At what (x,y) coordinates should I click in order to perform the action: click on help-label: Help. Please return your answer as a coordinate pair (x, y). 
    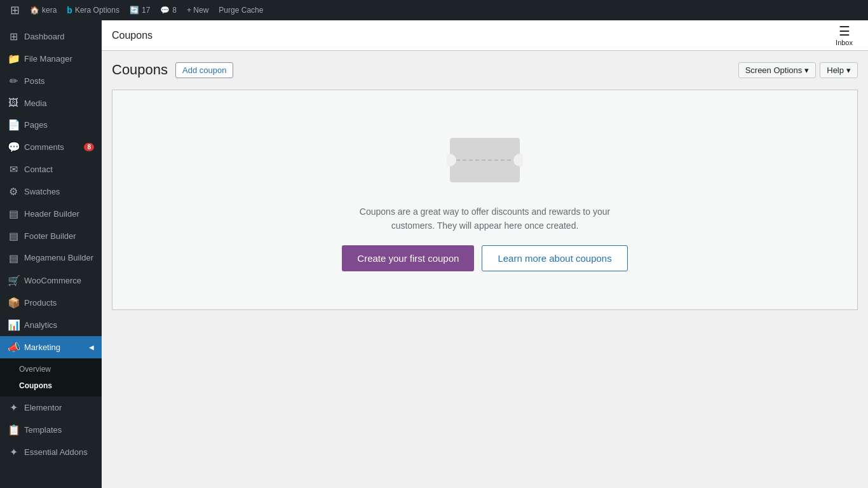
    Looking at the image, I should click on (835, 70).